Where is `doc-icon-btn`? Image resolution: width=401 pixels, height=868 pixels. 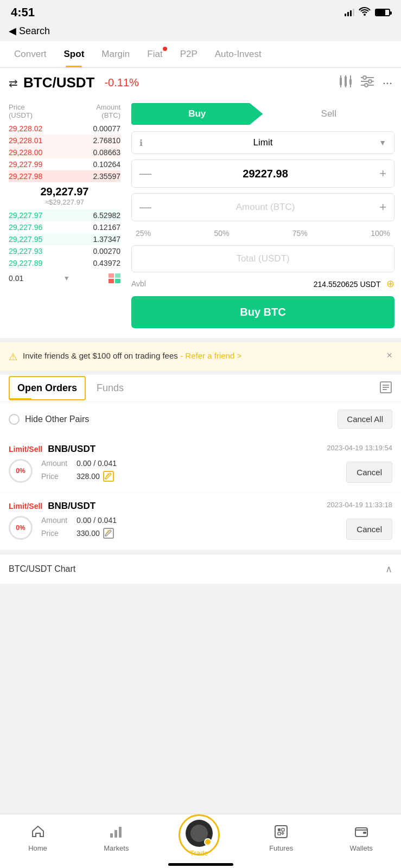 doc-icon-btn is located at coordinates (386, 388).